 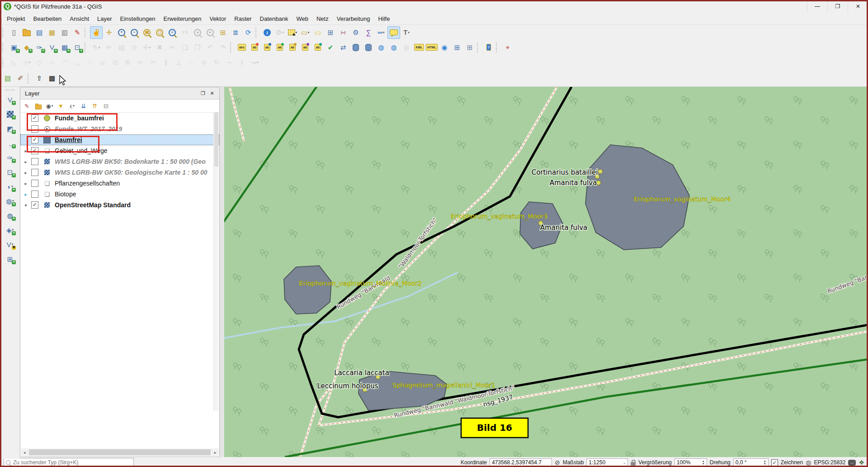 What do you see at coordinates (27, 106) in the screenshot?
I see `open-layer-styling-button: ✎` at bounding box center [27, 106].